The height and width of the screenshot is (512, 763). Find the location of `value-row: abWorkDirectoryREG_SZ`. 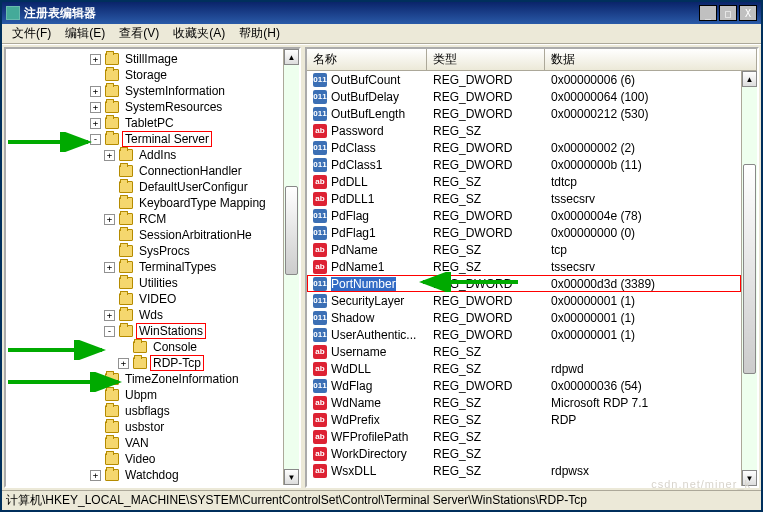

value-row: abWorkDirectoryREG_SZ is located at coordinates (524, 454).